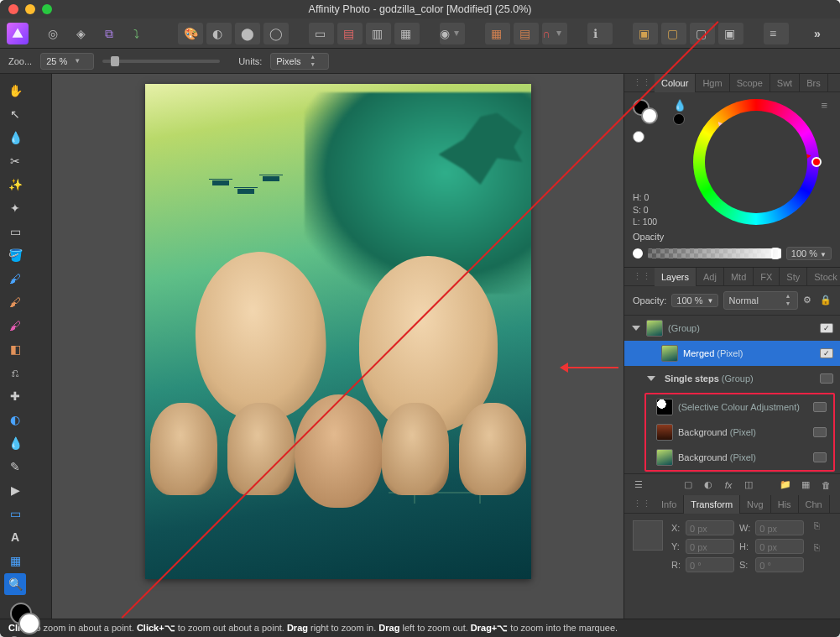  I want to click on selection-invert-button: ▤, so click(350, 34).